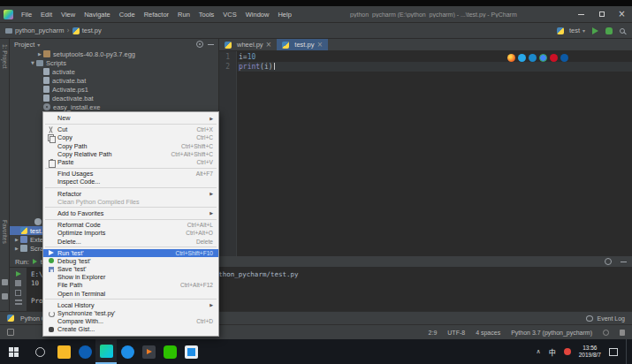 The image size is (632, 364). What do you see at coordinates (46, 14) in the screenshot?
I see `menu-edit: Edit` at bounding box center [46, 14].